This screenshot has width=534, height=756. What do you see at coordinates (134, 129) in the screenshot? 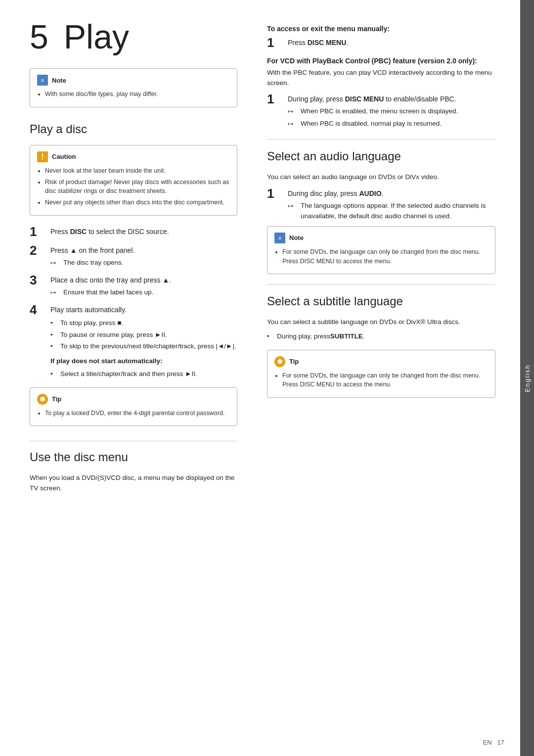
I see `section-play-disc-title: Play a disc` at bounding box center [134, 129].